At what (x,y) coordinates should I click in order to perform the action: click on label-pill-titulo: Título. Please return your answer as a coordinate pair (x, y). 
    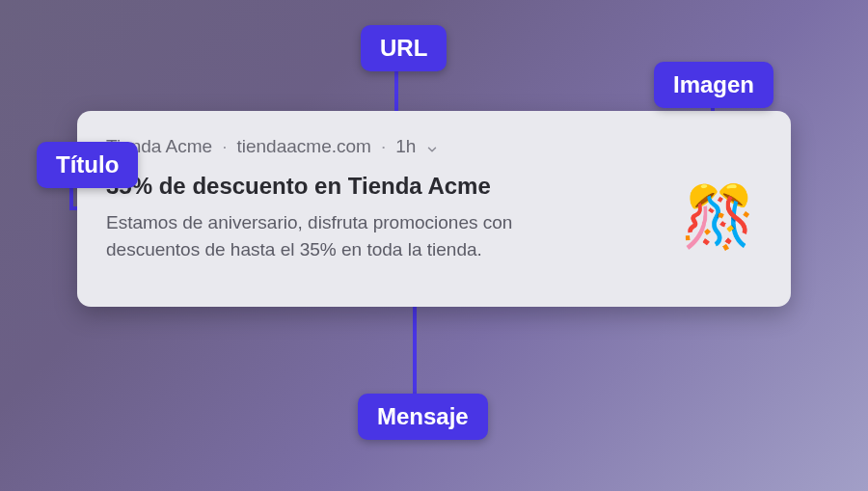
    Looking at the image, I should click on (87, 165).